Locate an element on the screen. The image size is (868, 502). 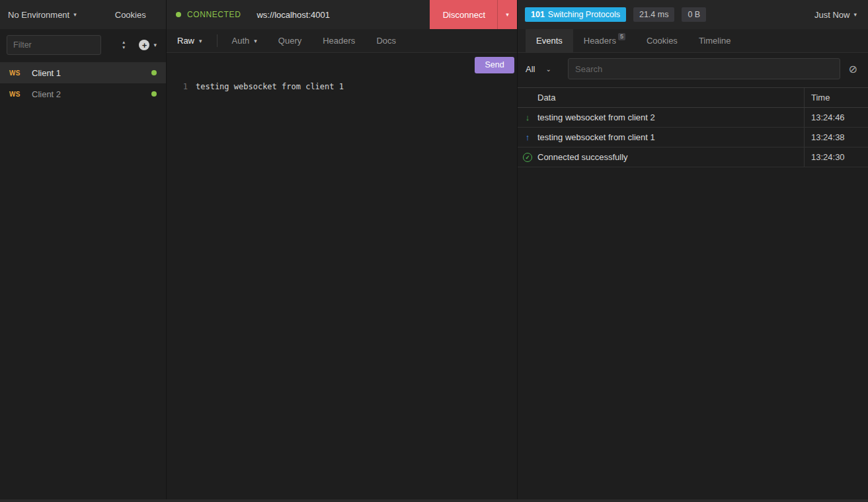
sidebar-filter-row: ▲ ▼ + ▾ is located at coordinates (83, 45).